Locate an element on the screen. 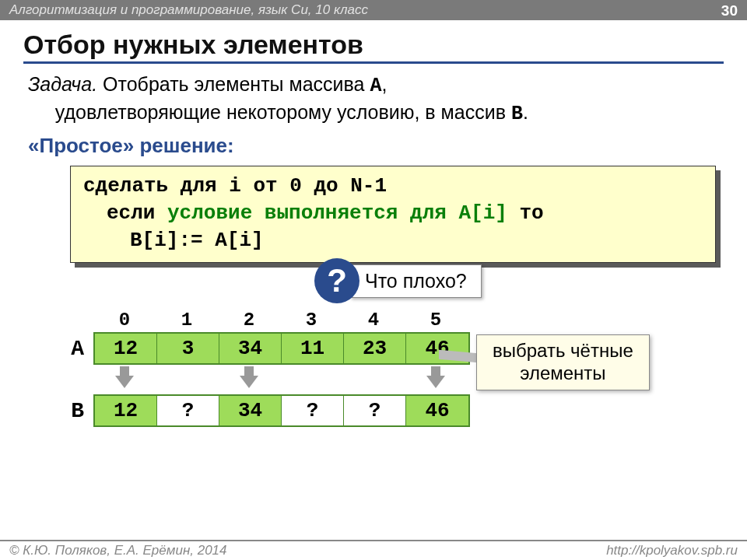 The image size is (747, 560). question-mark-icon: ? is located at coordinates (337, 281).